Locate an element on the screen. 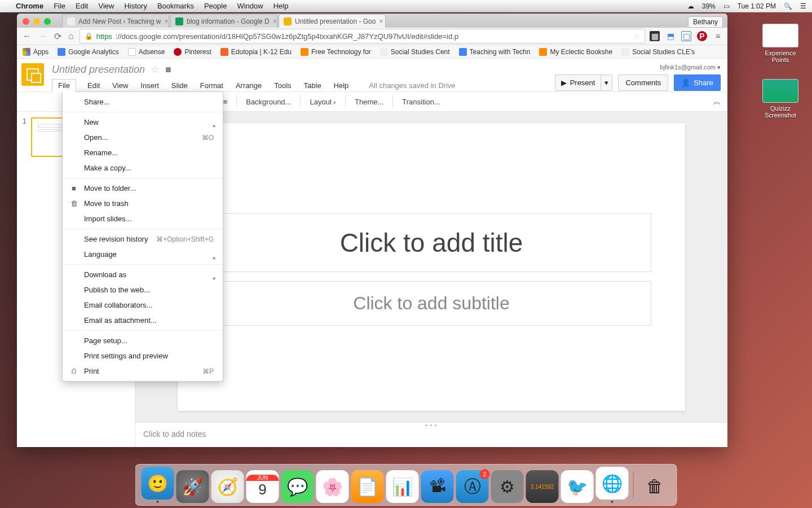  desktop-file-quizizz-screenshot: Quizizz Screenshot is located at coordinates (780, 99).